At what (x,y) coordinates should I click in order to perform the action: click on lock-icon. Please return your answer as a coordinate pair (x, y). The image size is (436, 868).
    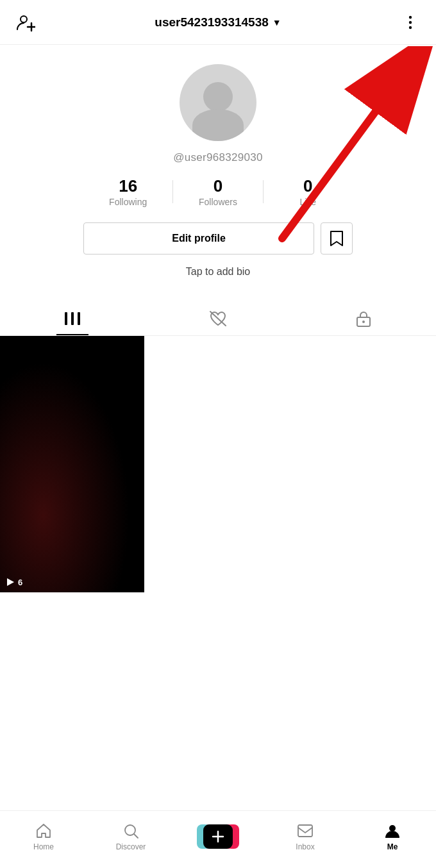
    Looking at the image, I should click on (364, 319).